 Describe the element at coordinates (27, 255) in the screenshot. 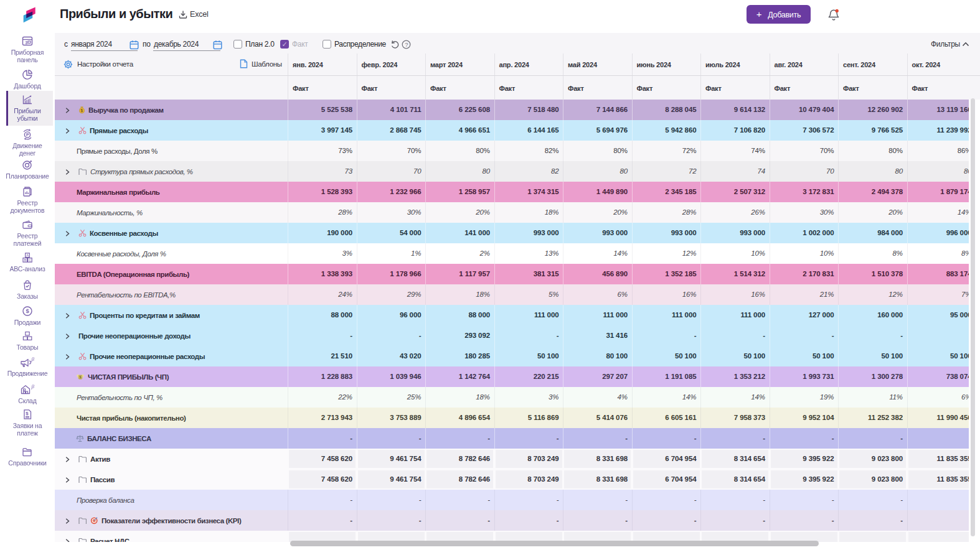

I see `svg-text: A` at that location.